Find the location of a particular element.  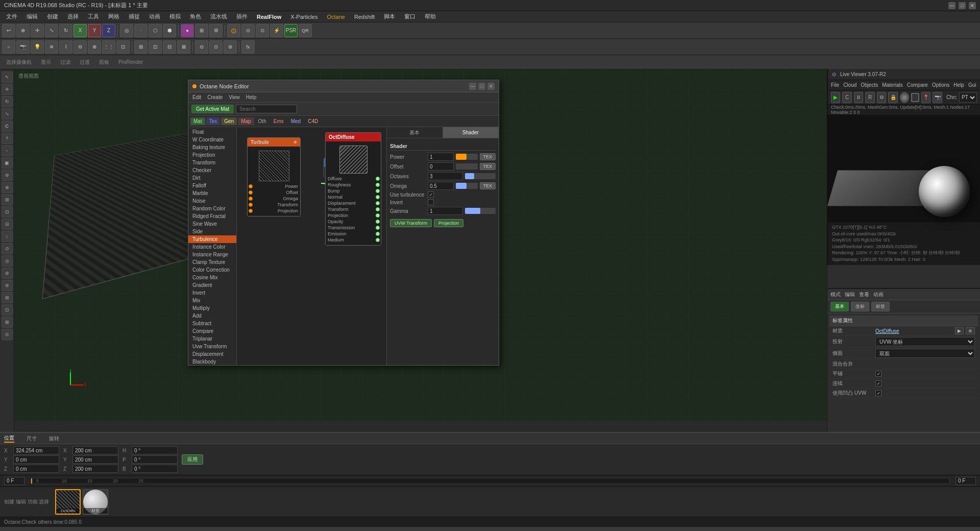

turbulence-in-transform is located at coordinates (251, 205).